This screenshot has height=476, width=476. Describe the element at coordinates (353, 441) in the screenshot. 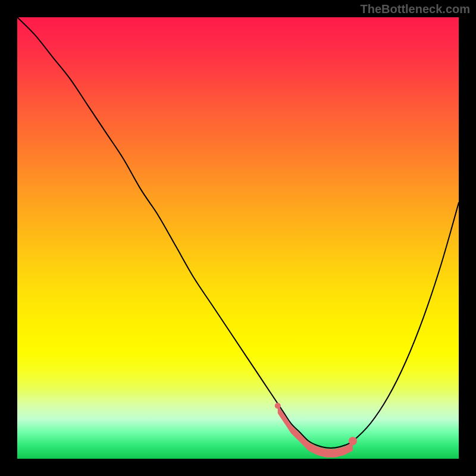

I see `marker-dot-right` at that location.